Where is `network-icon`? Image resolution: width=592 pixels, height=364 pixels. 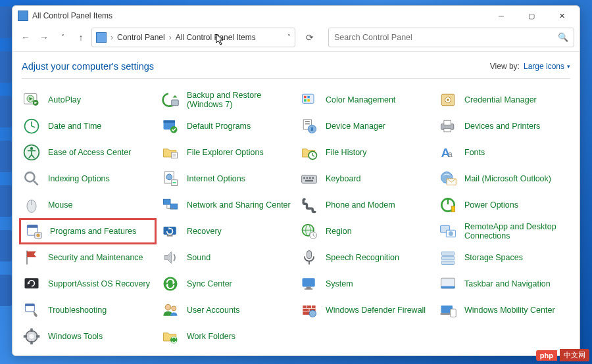 network-icon is located at coordinates (170, 205).